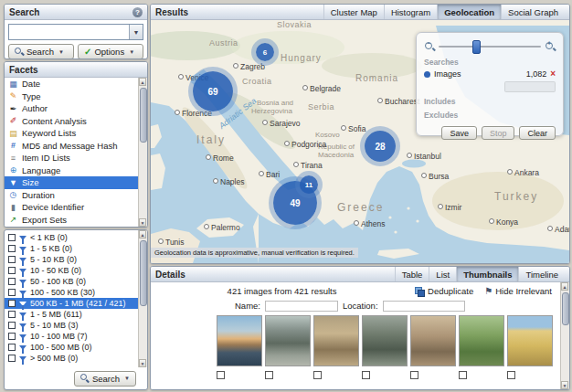 Image resolution: width=572 pixels, height=392 pixels. Describe the element at coordinates (71, 146) in the screenshot. I see `facet-item-md5-hash: #MD5 and Message Hash` at that location.